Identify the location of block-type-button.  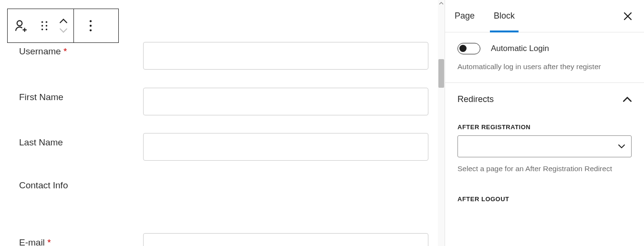
(21, 26).